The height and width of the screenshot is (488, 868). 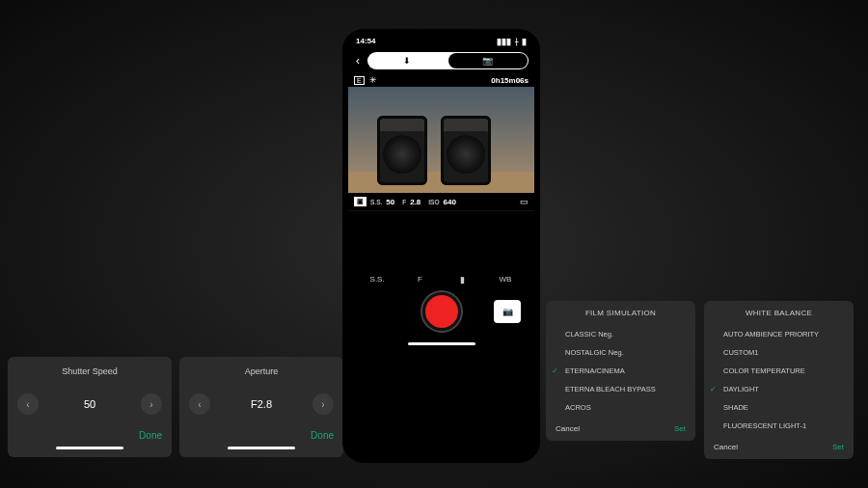 What do you see at coordinates (261, 407) in the screenshot?
I see `aperture-panel: Aperture ‹ F2.8 › Done` at bounding box center [261, 407].